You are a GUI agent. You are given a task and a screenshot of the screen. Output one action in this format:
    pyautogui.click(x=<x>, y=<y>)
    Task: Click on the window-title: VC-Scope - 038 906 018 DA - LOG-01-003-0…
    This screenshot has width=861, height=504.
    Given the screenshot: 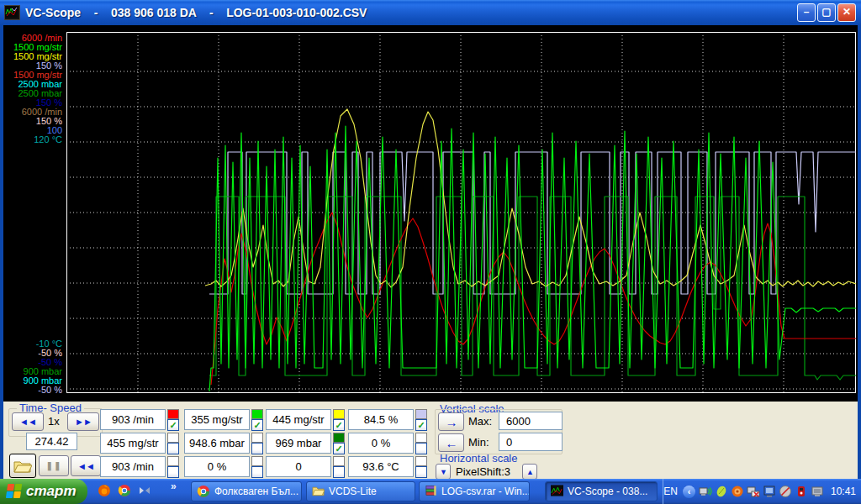 What is the action you would take?
    pyautogui.click(x=196, y=13)
    